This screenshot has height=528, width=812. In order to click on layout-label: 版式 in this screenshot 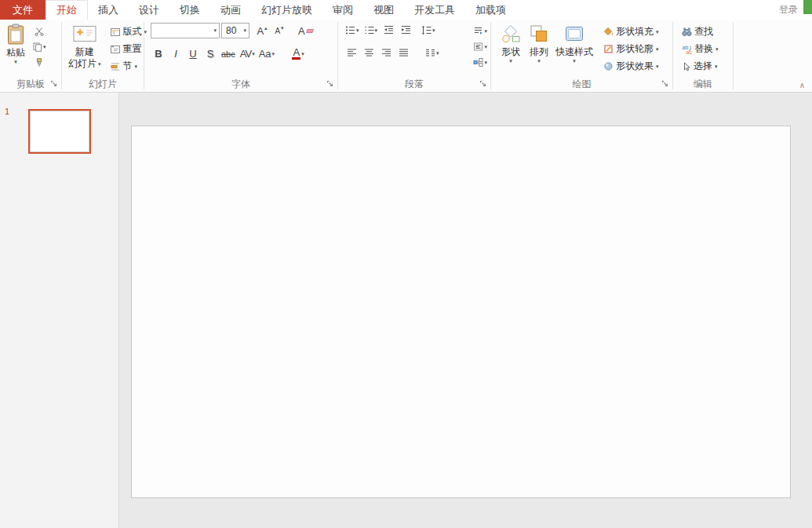, I will do `click(133, 31)`.